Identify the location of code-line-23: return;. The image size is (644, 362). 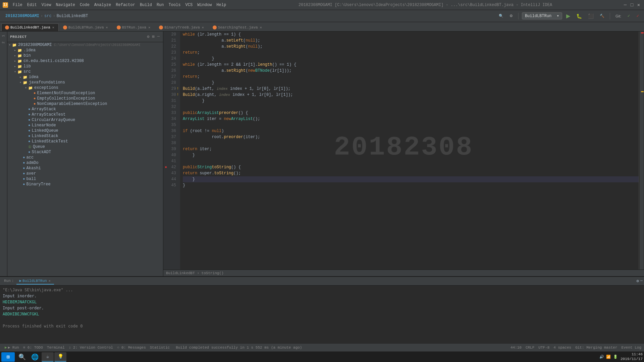
(411, 53).